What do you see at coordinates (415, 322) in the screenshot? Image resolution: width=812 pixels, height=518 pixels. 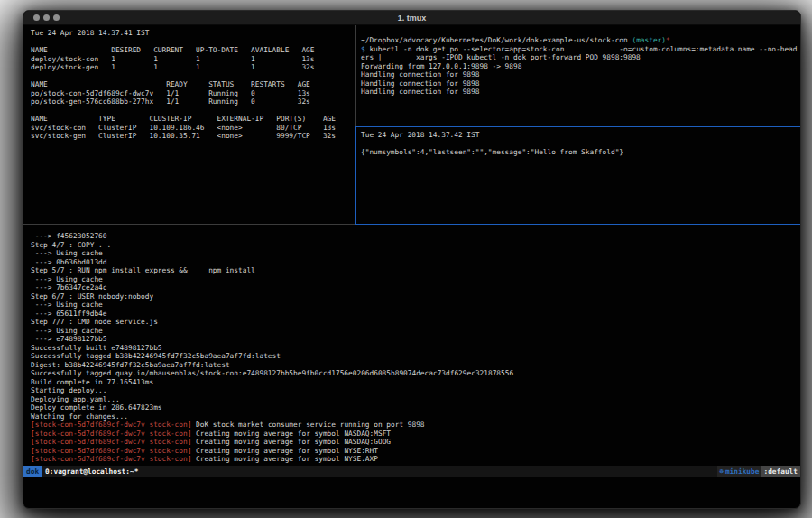 I see `terminal-line: Step 7/7 : CMD node service.js` at bounding box center [415, 322].